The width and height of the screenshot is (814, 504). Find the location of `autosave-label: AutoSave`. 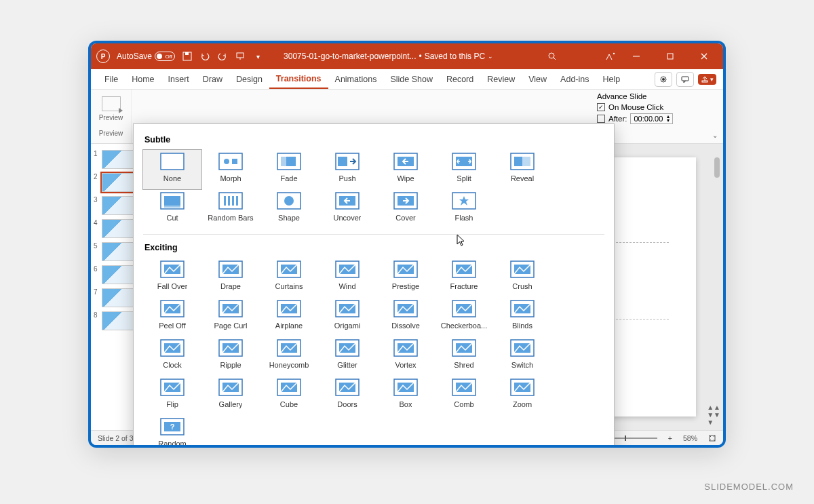

autosave-label: AutoSave is located at coordinates (134, 56).